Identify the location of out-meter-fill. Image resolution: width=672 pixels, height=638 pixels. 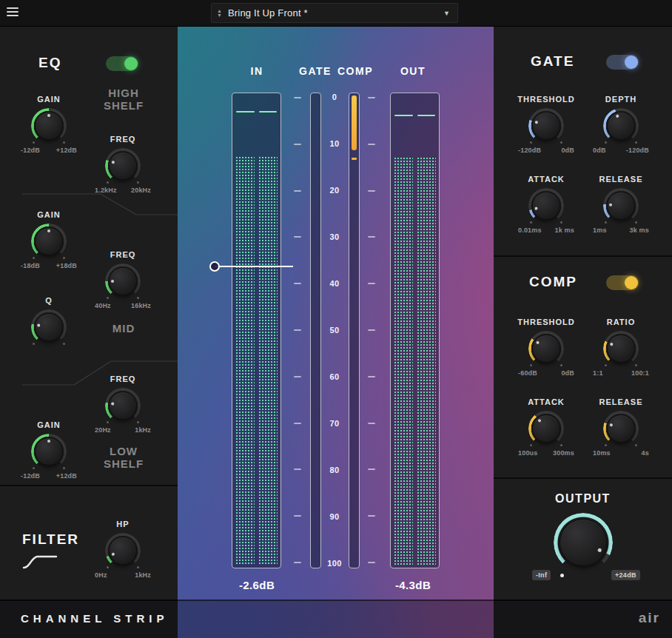
(414, 361).